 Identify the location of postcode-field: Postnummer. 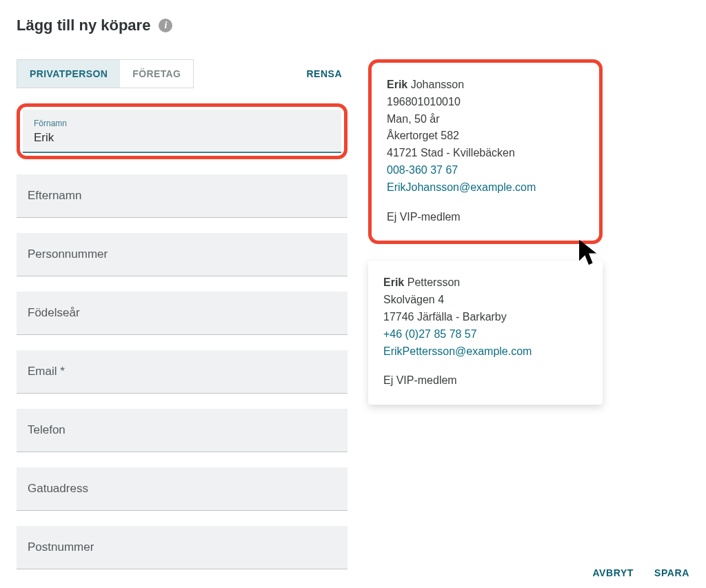
(182, 547).